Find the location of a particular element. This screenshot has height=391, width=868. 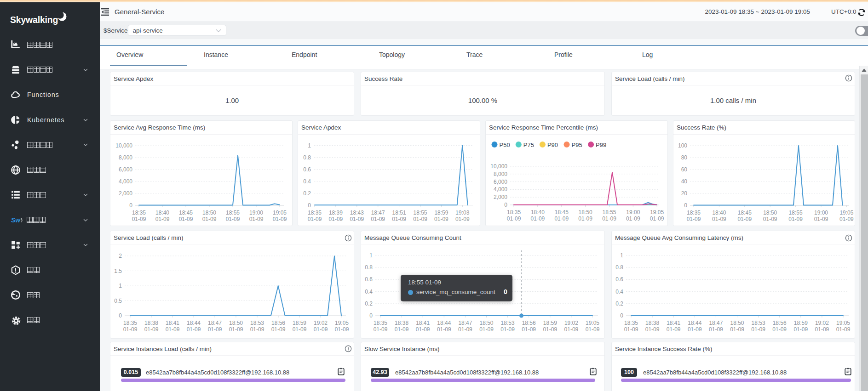

svg-text: 0.5 is located at coordinates (118, 301).